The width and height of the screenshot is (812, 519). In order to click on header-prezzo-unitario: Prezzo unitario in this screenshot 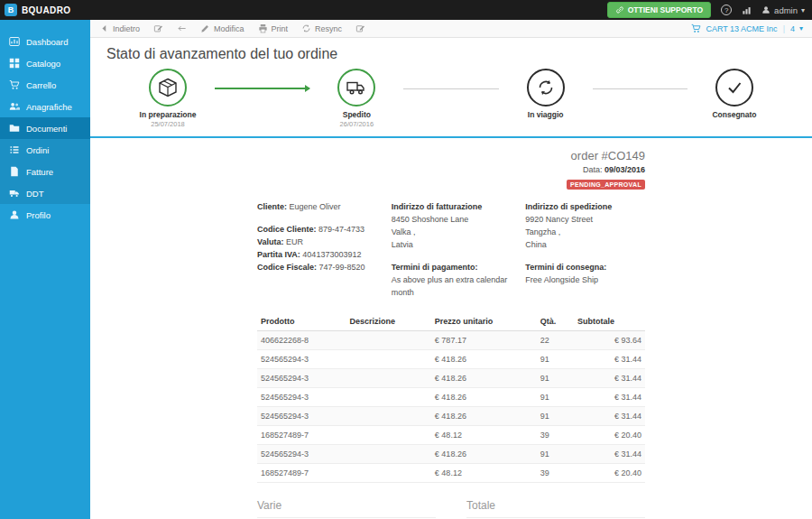, I will do `click(484, 321)`.